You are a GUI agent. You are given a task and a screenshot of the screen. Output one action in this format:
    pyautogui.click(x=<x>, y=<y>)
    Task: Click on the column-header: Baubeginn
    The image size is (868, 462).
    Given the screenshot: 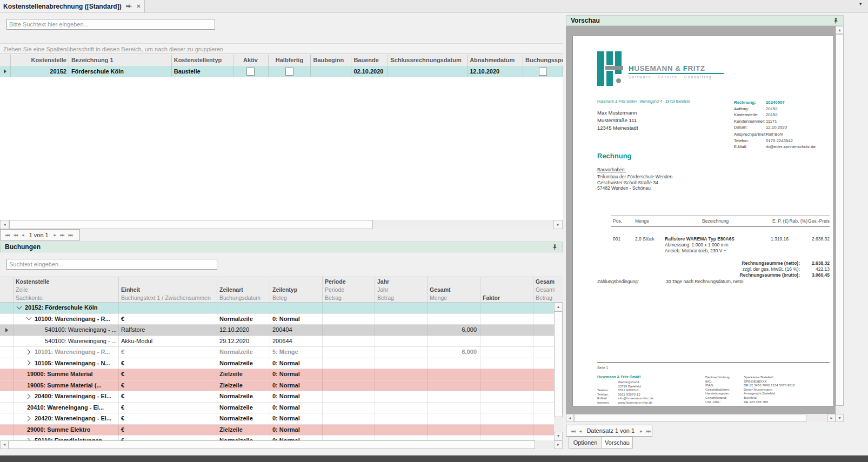 What is the action you would take?
    pyautogui.click(x=331, y=61)
    